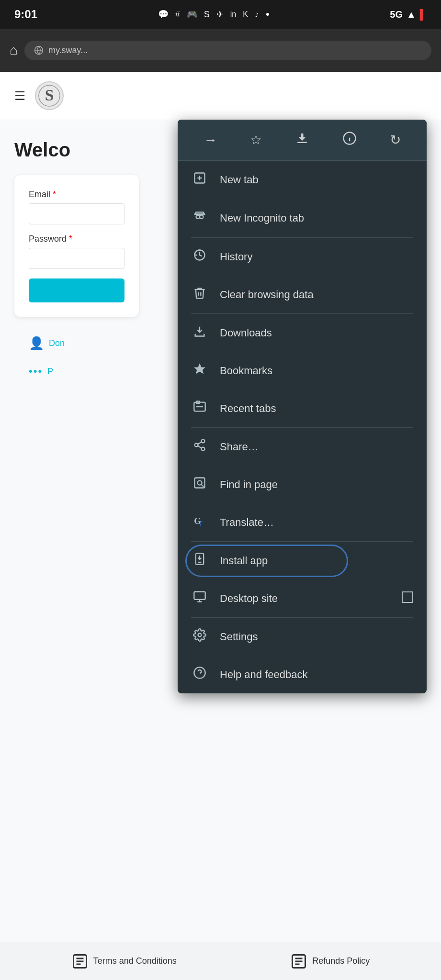 The image size is (441, 980). What do you see at coordinates (77, 246) in the screenshot?
I see `login-form: Email * Password *` at bounding box center [77, 246].